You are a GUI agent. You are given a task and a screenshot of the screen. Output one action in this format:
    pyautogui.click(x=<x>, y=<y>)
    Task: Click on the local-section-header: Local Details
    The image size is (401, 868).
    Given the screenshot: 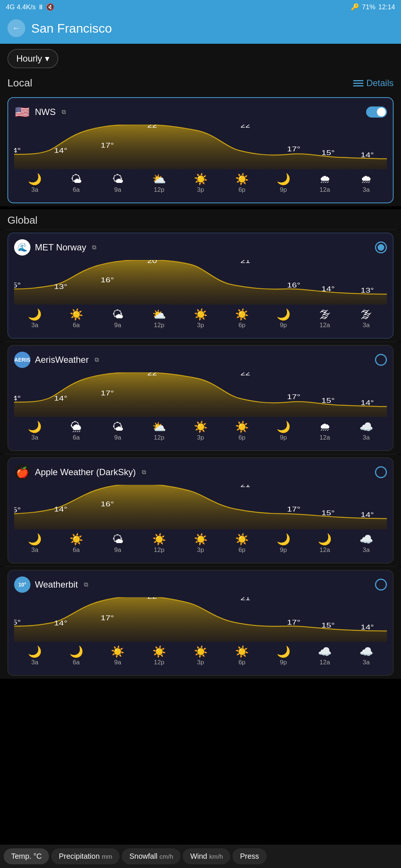 What is the action you would take?
    pyautogui.click(x=200, y=84)
    